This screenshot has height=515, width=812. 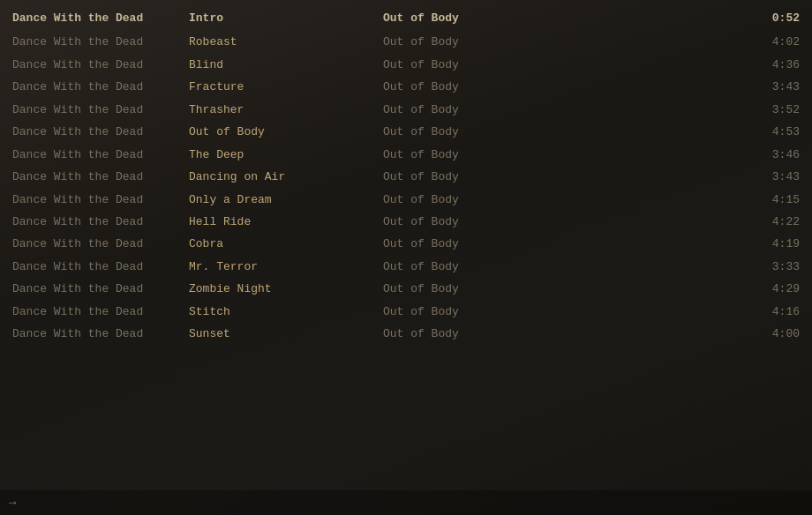 I want to click on track-duration: 4:02, so click(x=773, y=42).